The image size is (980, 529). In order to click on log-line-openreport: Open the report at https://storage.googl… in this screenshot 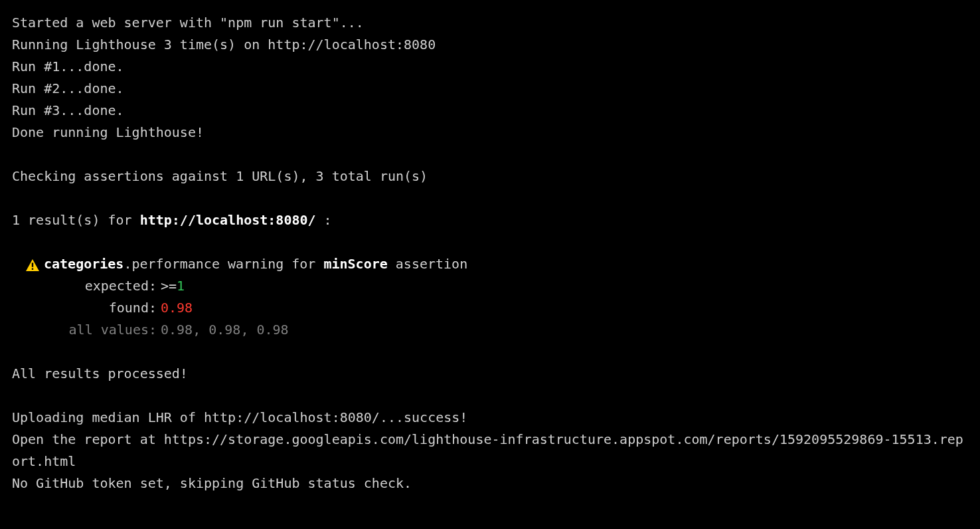, I will do `click(490, 451)`.